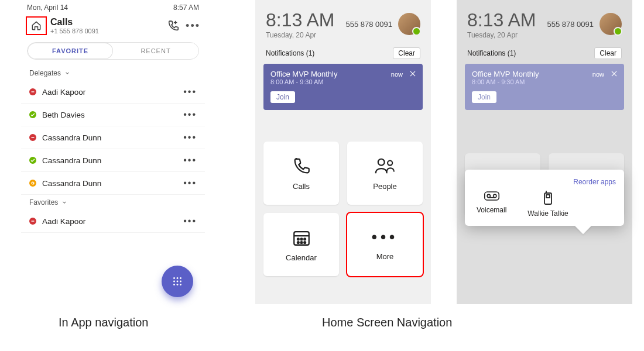  I want to click on people-icon, so click(385, 166).